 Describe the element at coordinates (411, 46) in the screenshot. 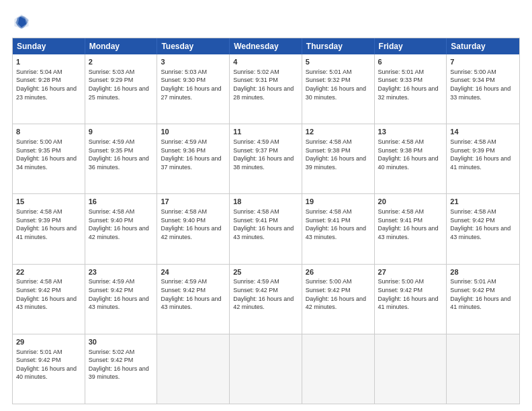

I see `header-cell-friday: Friday` at that location.